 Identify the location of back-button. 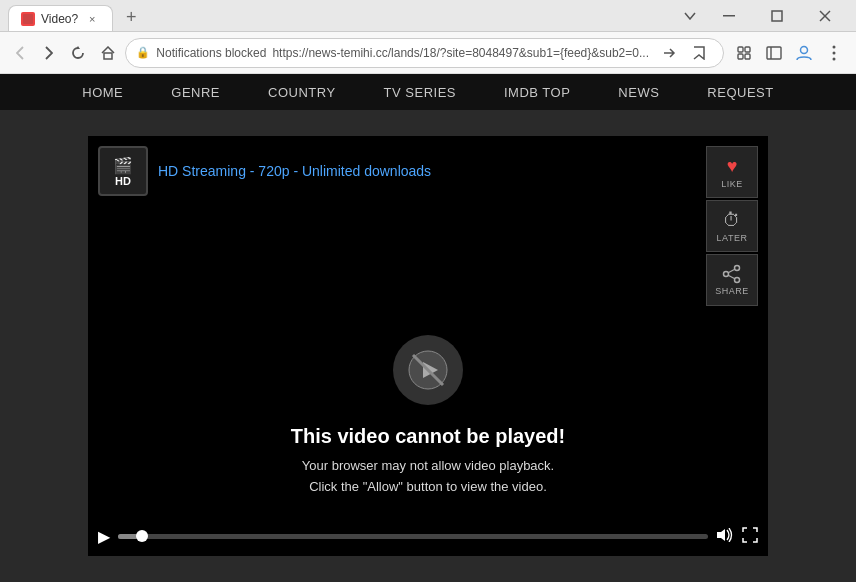
(20, 53).